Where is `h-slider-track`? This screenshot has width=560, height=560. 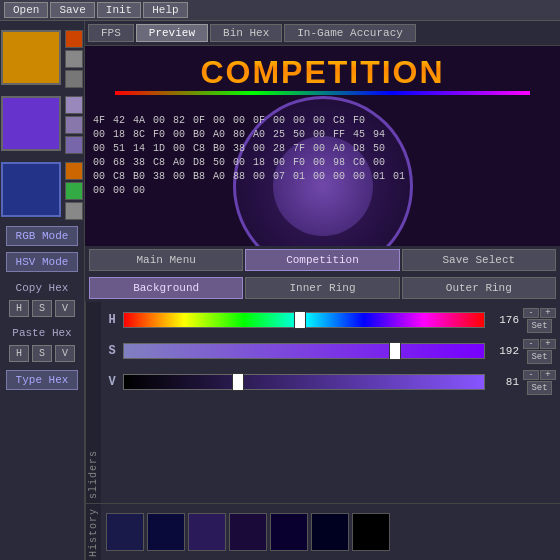
h-slider-track is located at coordinates (304, 320).